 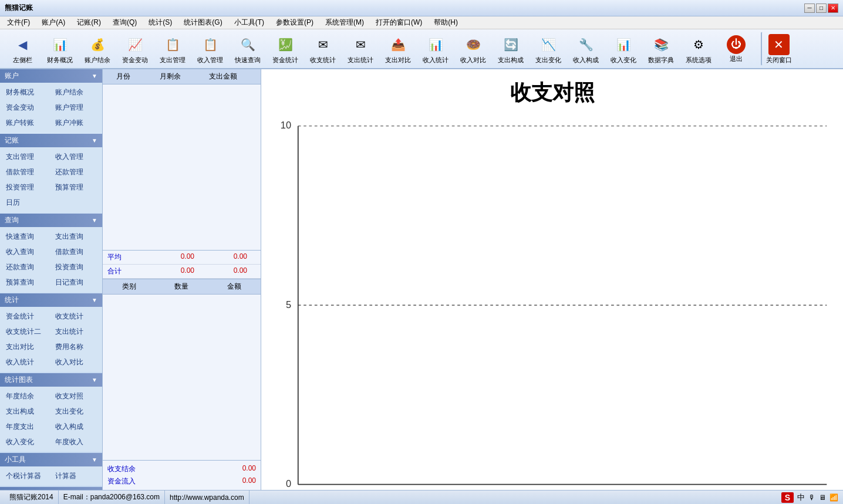 I want to click on sidebar-section-header-params: 参数维护▼, so click(x=51, y=488).